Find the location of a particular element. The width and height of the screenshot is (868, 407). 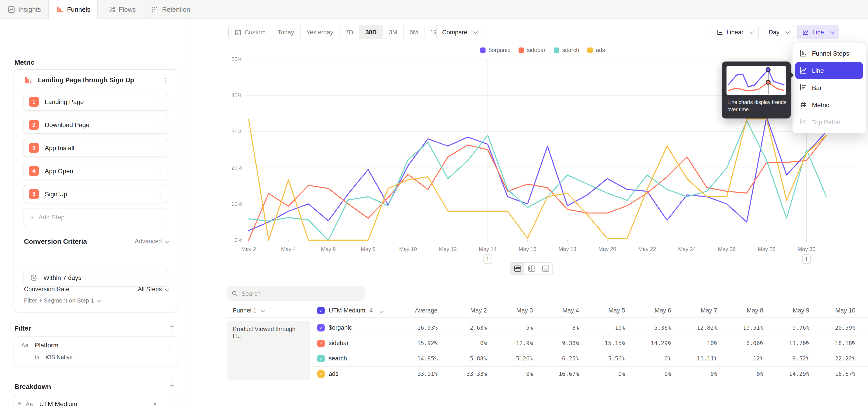

conversion-rate-label: Conversion Rate is located at coordinates (46, 289).